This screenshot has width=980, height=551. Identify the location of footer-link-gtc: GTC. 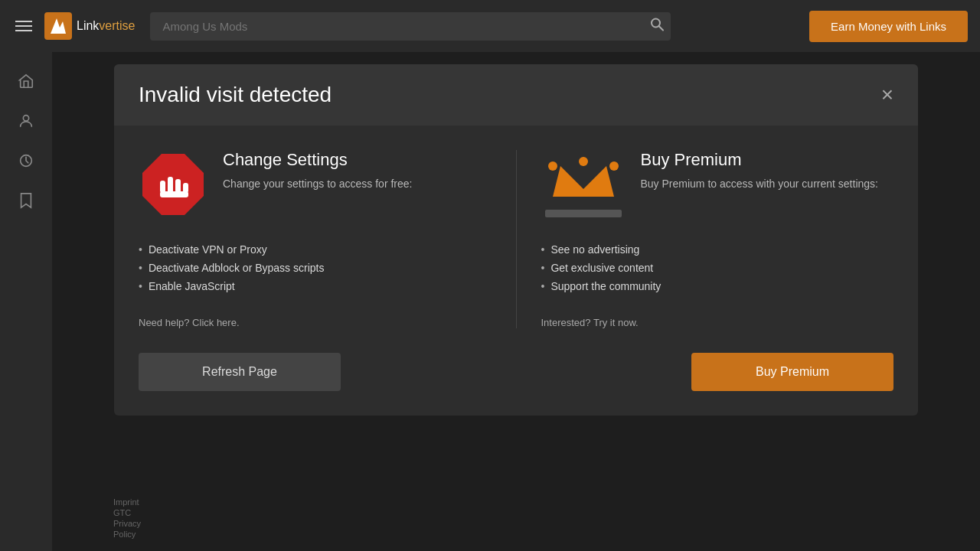
(127, 513).